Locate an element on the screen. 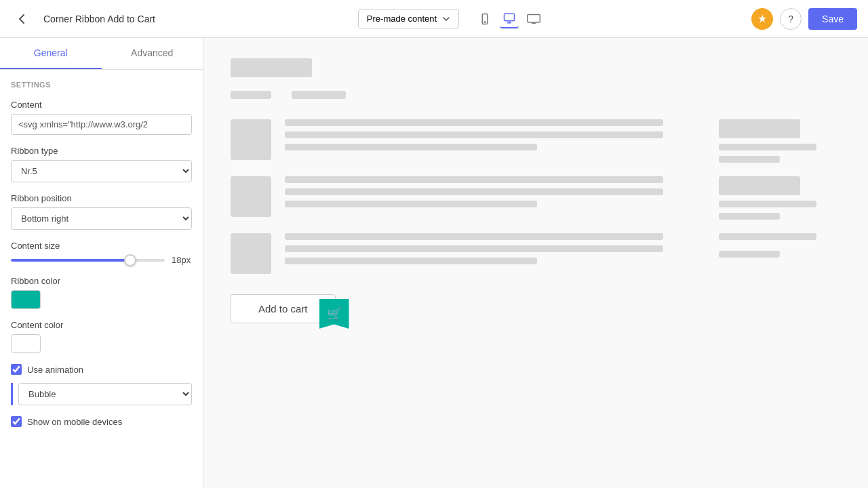 This screenshot has width=868, height=488. ribbon-type-select: Nr.1 Nr.2 Nr.3 Nr.4 Nr.5 is located at coordinates (102, 171).